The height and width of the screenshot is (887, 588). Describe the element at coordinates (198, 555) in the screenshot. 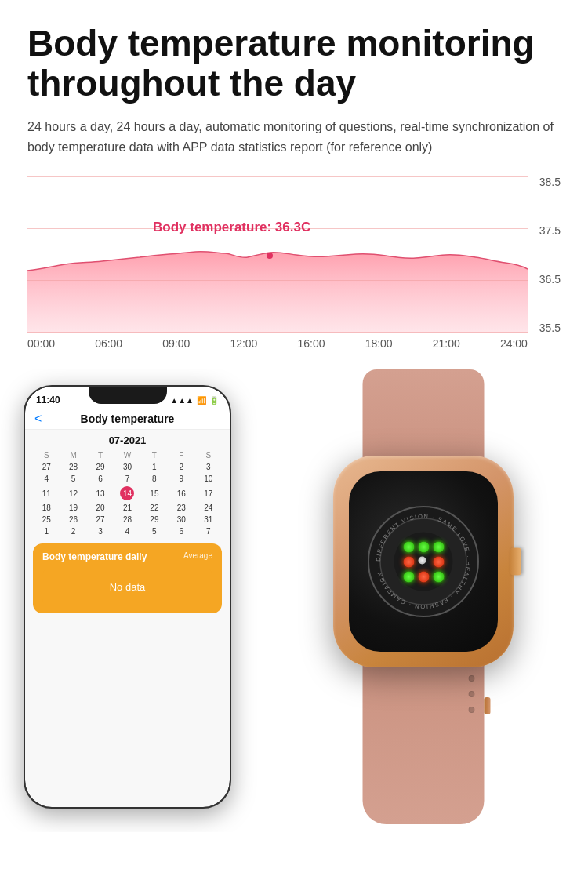

I see `average-label: Average` at that location.